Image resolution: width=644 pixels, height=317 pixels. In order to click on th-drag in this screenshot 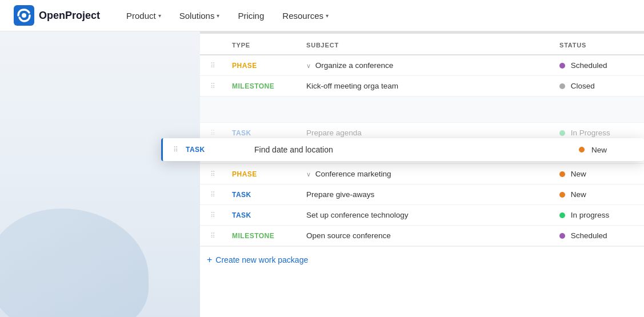, I will do `click(213, 45)`.